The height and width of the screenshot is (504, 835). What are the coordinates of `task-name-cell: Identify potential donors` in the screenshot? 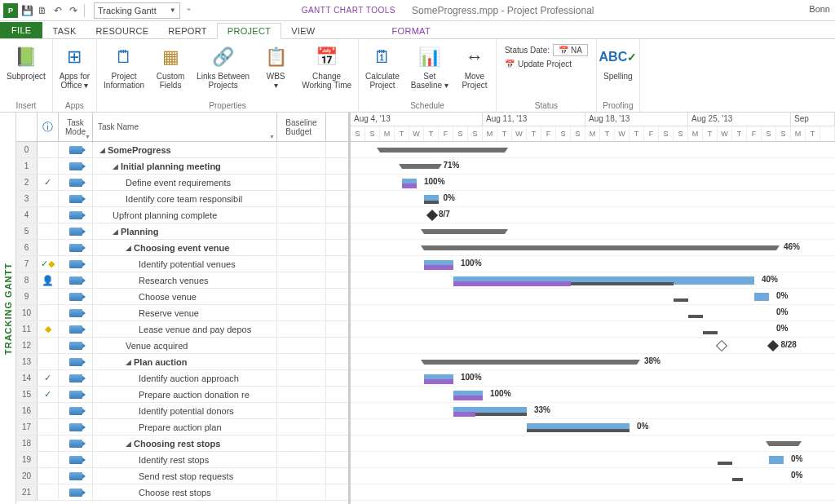 It's located at (185, 411).